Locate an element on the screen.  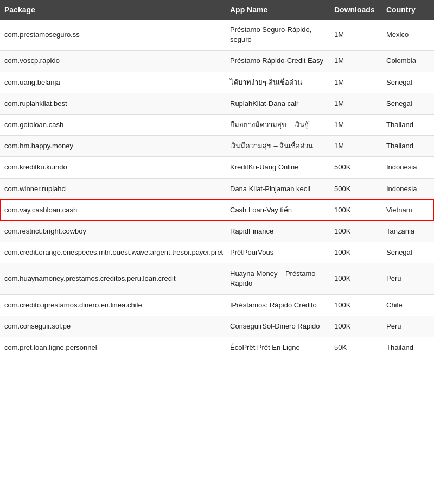
cell-appname: Préstamo Seguro-Rápido, seguro is located at coordinates (278, 35).